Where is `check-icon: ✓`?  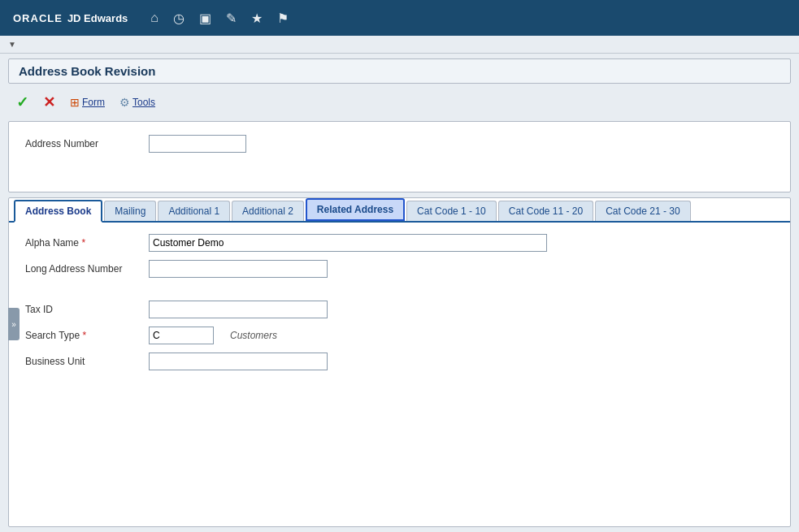
check-icon: ✓ is located at coordinates (23, 102).